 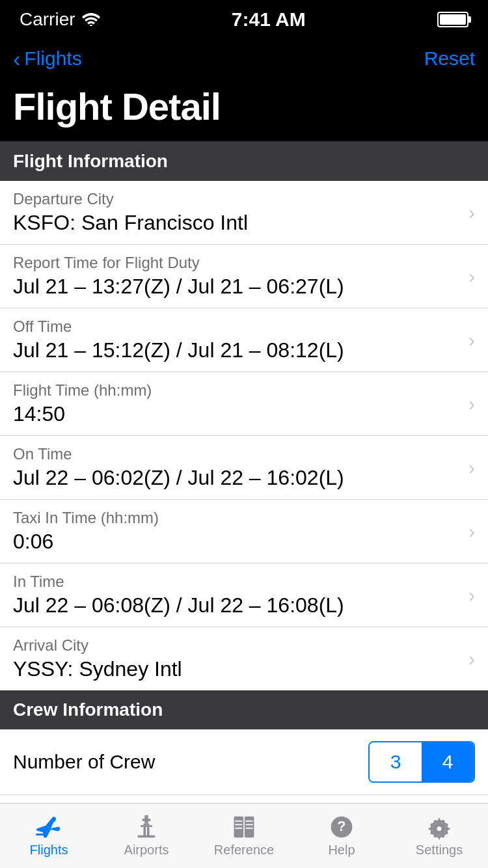 What do you see at coordinates (146, 835) in the screenshot?
I see `tab-airports: Airports` at bounding box center [146, 835].